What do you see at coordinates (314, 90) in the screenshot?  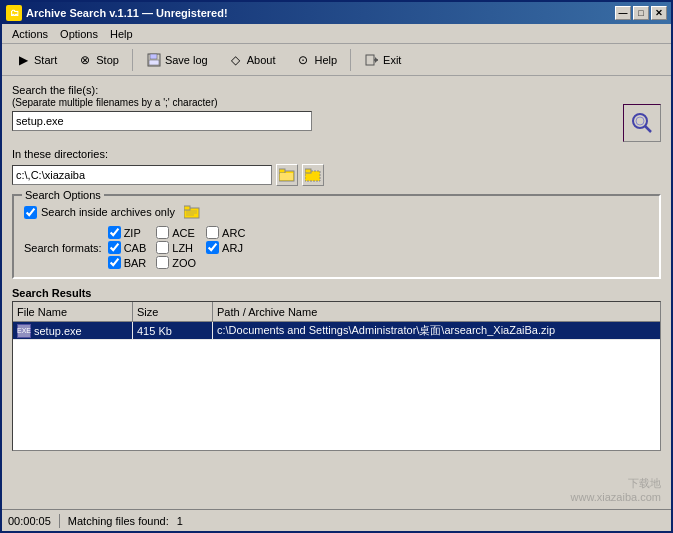 I see `file-label: Search the file(s):` at bounding box center [314, 90].